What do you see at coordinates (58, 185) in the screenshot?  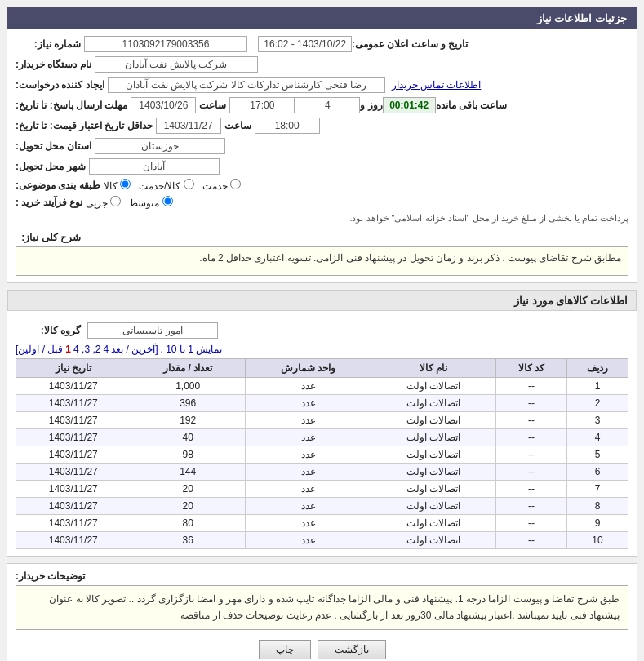 I see `category-label: طبقه بندی موضوعی:` at bounding box center [58, 185].